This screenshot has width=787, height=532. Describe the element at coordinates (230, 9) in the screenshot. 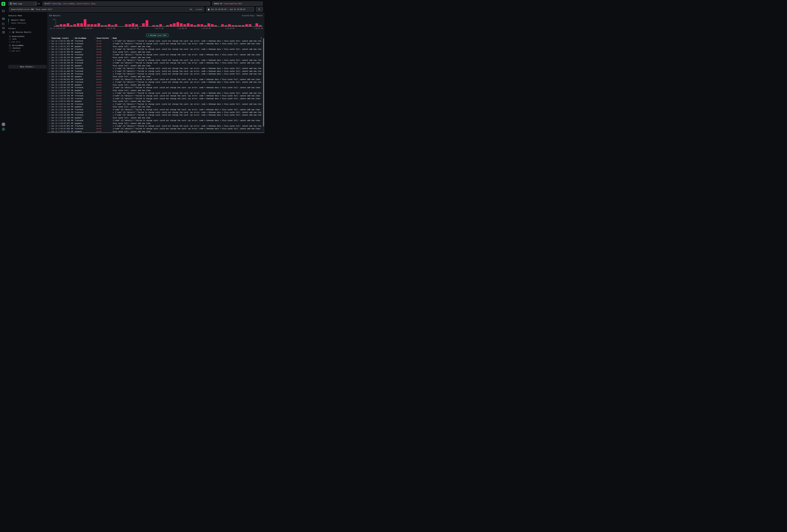

I see `time-range-picker: Jun 11 13:41:52 - Jun 11 13:56:52` at that location.